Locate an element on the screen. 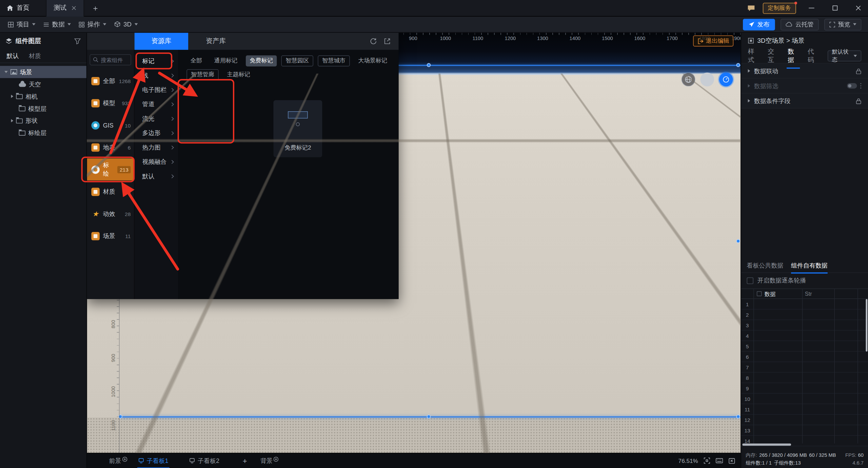  tree-item-sky: 天空 is located at coordinates (43, 84).